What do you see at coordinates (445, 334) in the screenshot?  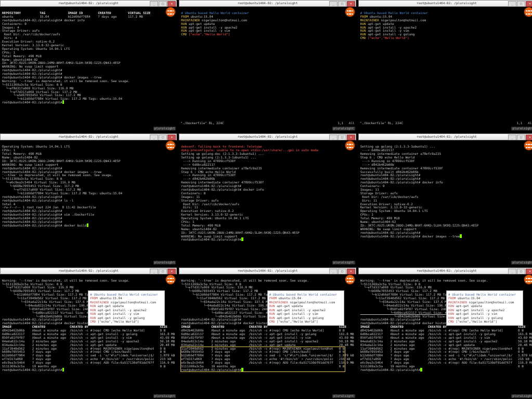 I see `terminal-pane-9: root@ubuntu1404-02: /pluralsight _□× War…` at bounding box center [445, 334].